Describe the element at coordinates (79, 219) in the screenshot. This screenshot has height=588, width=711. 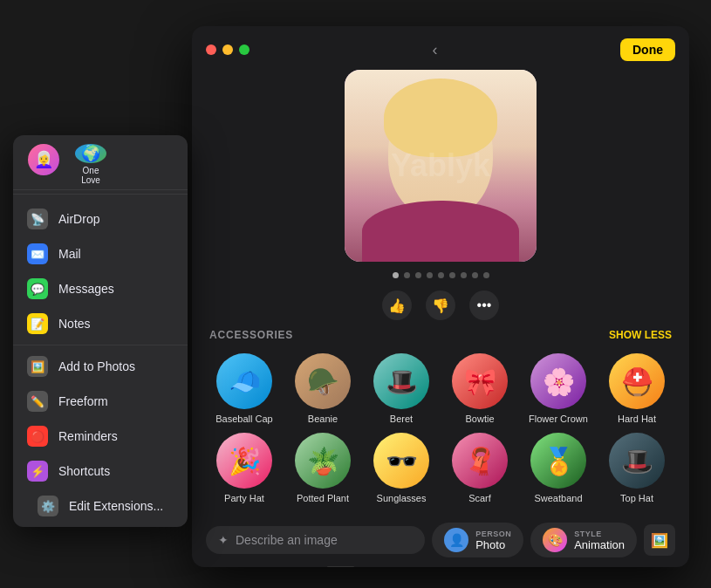
I see `menu-label-airdrop: AirDrop` at that location.